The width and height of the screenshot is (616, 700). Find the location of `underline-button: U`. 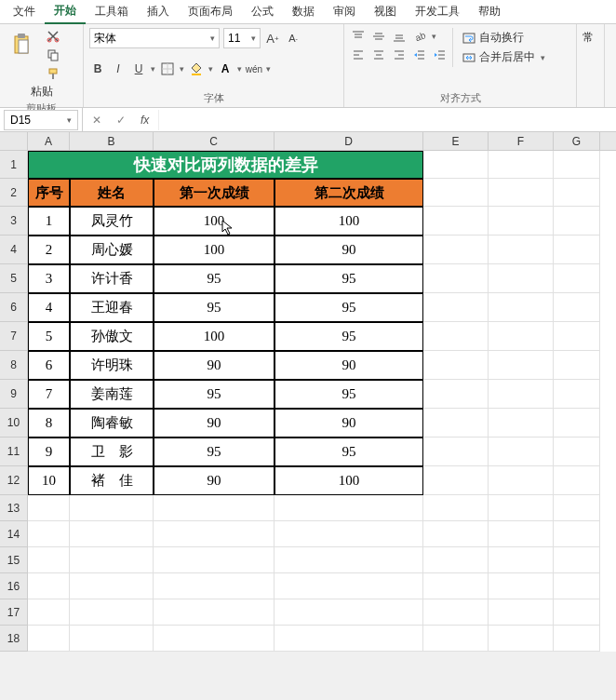

underline-button: U is located at coordinates (139, 69).